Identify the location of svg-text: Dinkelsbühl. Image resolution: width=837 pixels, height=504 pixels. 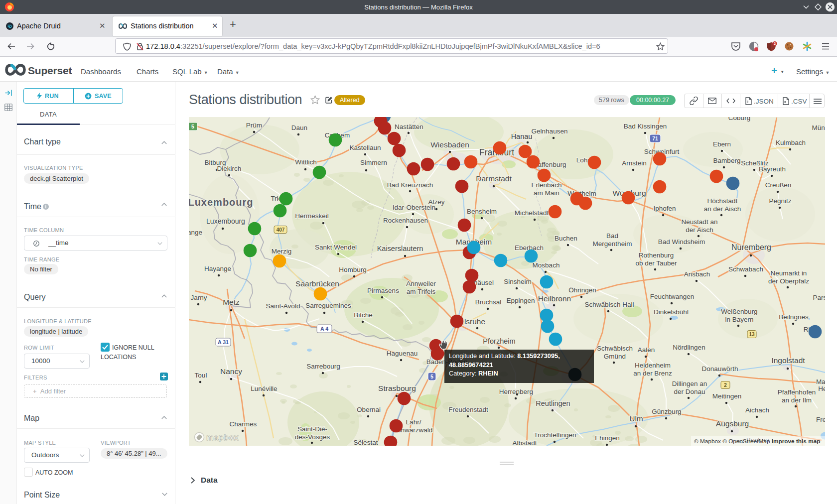
(671, 312).